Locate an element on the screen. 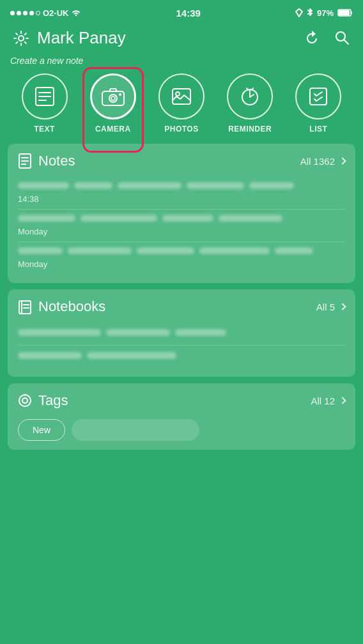 Image resolution: width=363 pixels, height=644 pixels. camera-circle is located at coordinates (113, 96).